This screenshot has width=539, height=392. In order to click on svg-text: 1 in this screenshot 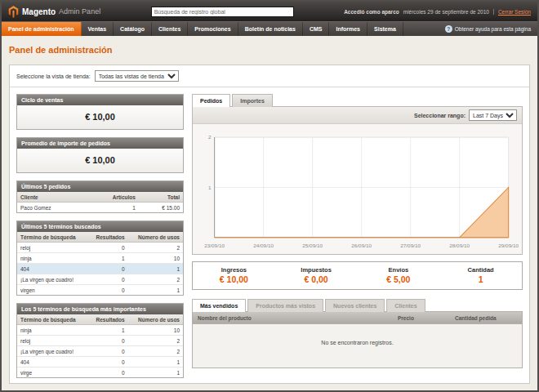, I will do `click(210, 188)`.